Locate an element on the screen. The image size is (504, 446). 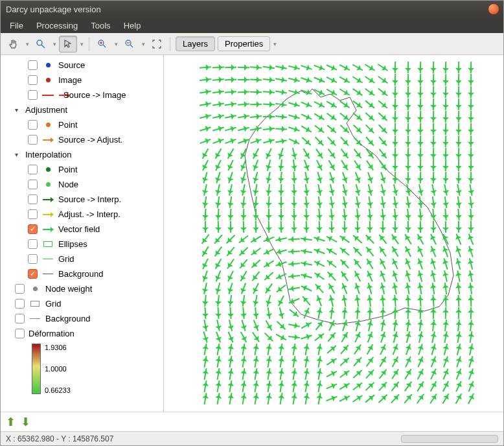
menu-file: File is located at coordinates (17, 26).